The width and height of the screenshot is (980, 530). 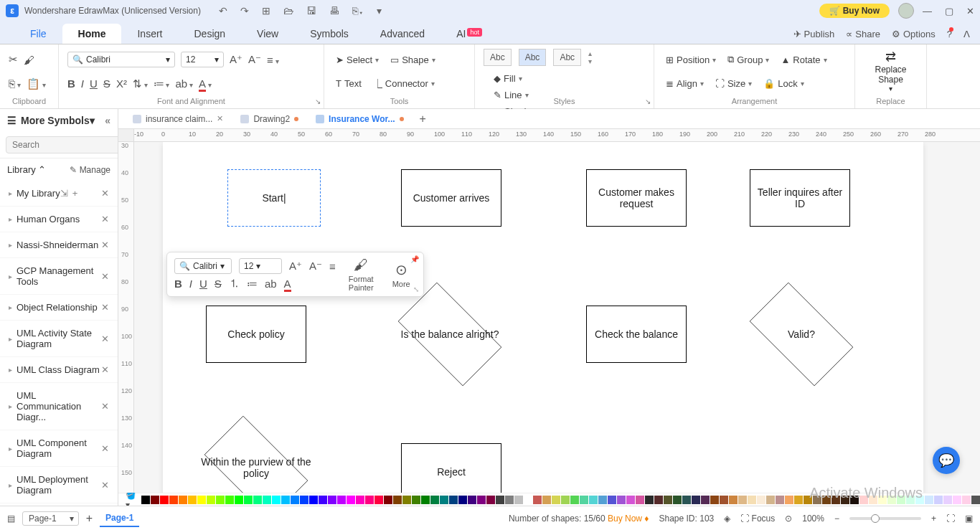 I want to click on menu-home: Home, so click(x=92, y=34).